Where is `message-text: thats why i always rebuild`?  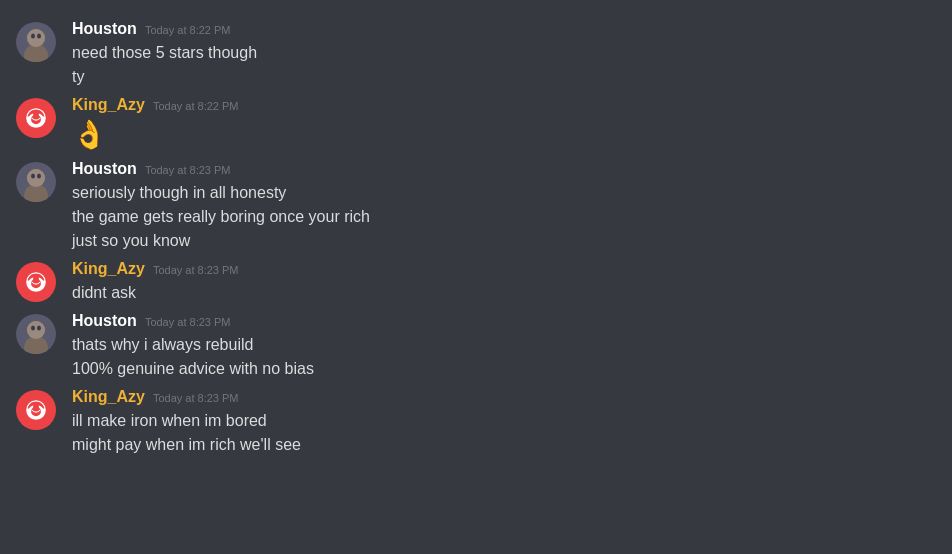 message-text: thats why i always rebuild is located at coordinates (504, 345).